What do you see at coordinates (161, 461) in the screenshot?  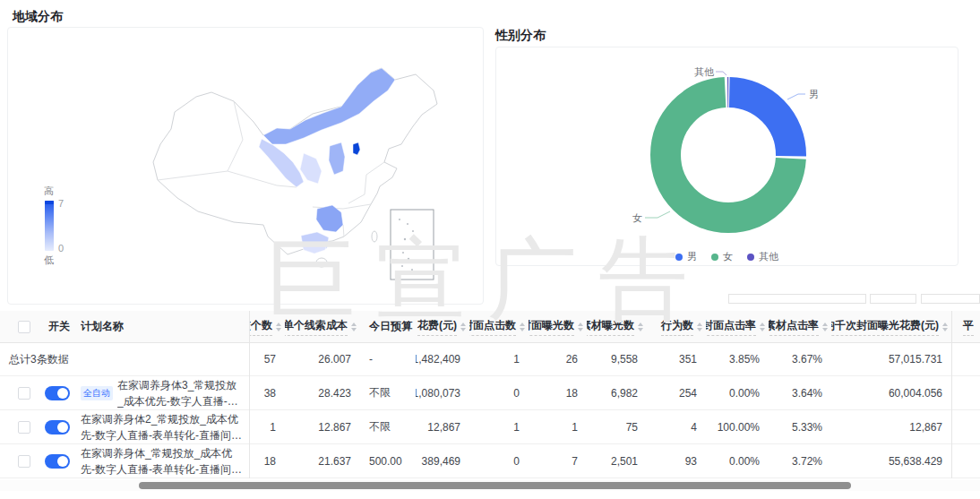 I see `plan-name: 在家调养身体_常规投放_成本优先-数字人直播-表单转化-直播间直投_1130_1…` at bounding box center [161, 461].